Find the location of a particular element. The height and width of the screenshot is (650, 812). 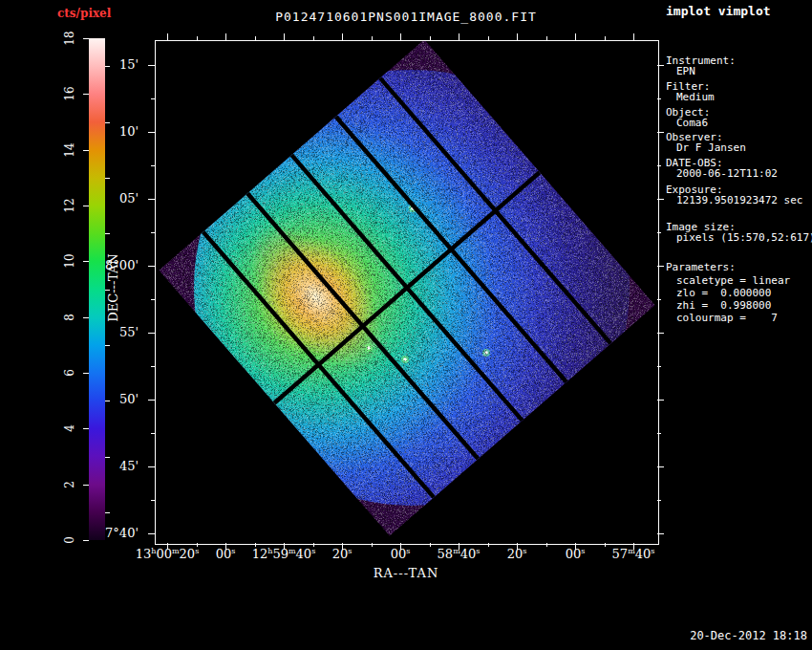

sidebar-parameter-value: scaletype = linear is located at coordinates (734, 281).